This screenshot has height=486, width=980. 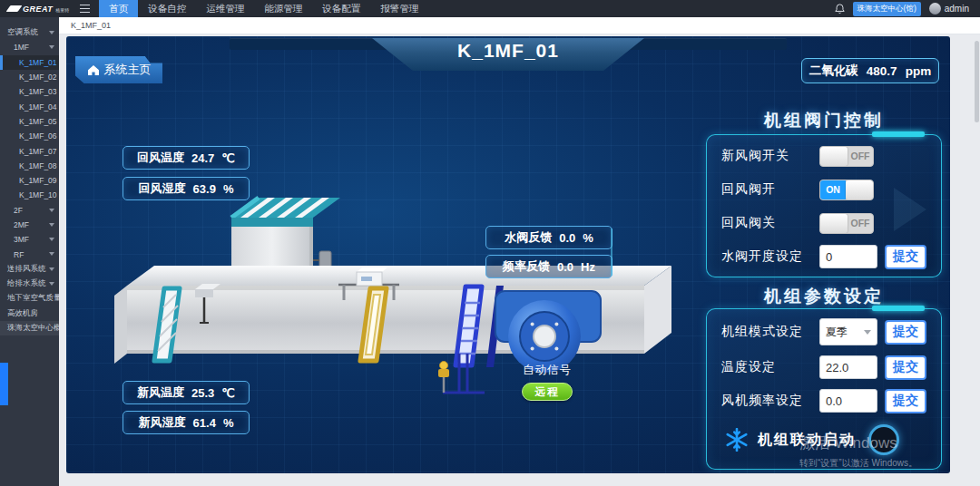 I want to click on sidebar-tree: 空调系统 1MF K_1MF_01 K_1MF_02 K_1MF_03 K_1M…, so click(x=29, y=252).